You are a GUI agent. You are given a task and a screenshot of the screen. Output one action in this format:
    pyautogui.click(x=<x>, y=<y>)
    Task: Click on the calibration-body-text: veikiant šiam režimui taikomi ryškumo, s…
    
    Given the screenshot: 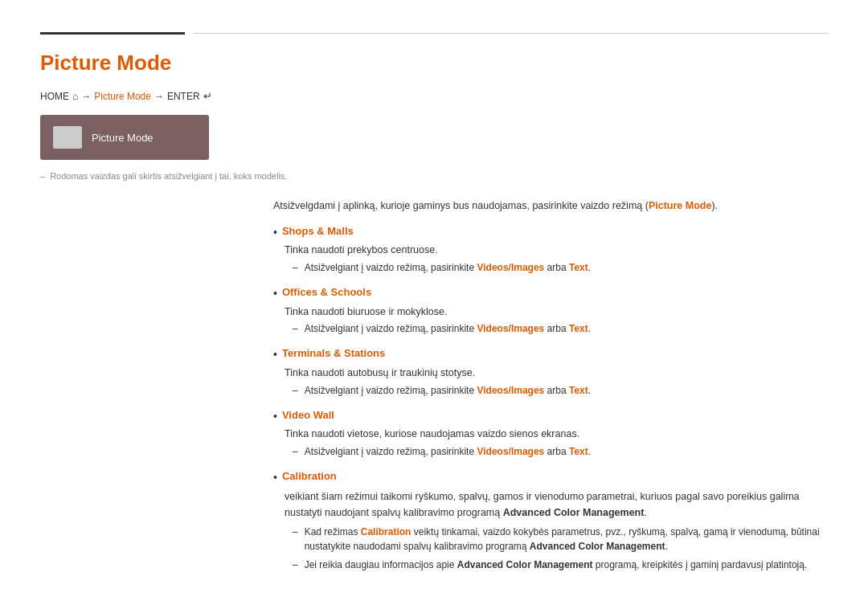 What is the action you would take?
    pyautogui.click(x=542, y=505)
    